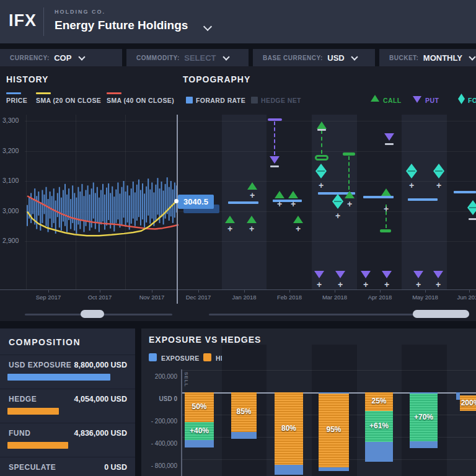  I want to click on fund-label: FUND, so click(20, 433).